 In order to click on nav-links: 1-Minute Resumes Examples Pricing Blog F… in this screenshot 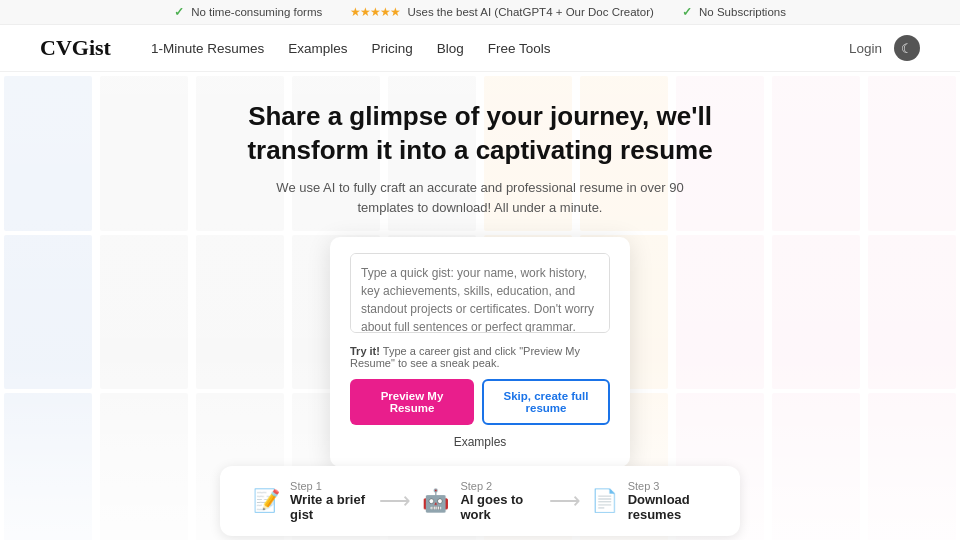, I will do `click(500, 48)`.